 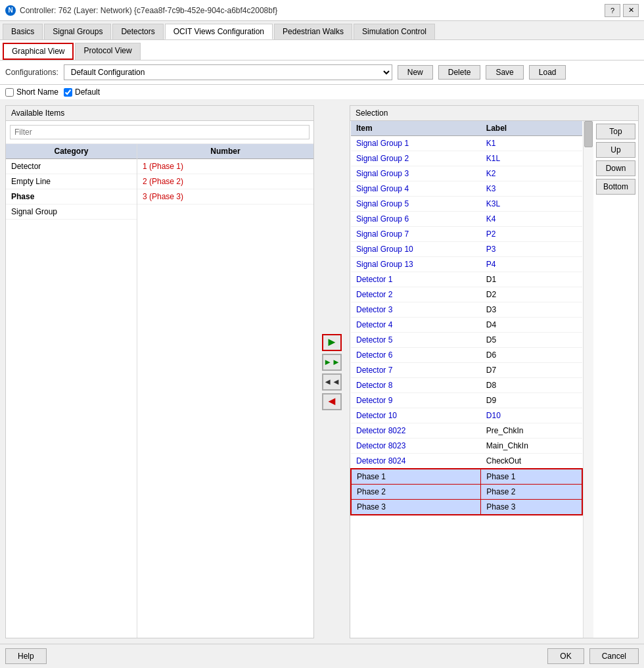 What do you see at coordinates (532, 416) in the screenshot?
I see `table-cell-label: D10` at bounding box center [532, 416].